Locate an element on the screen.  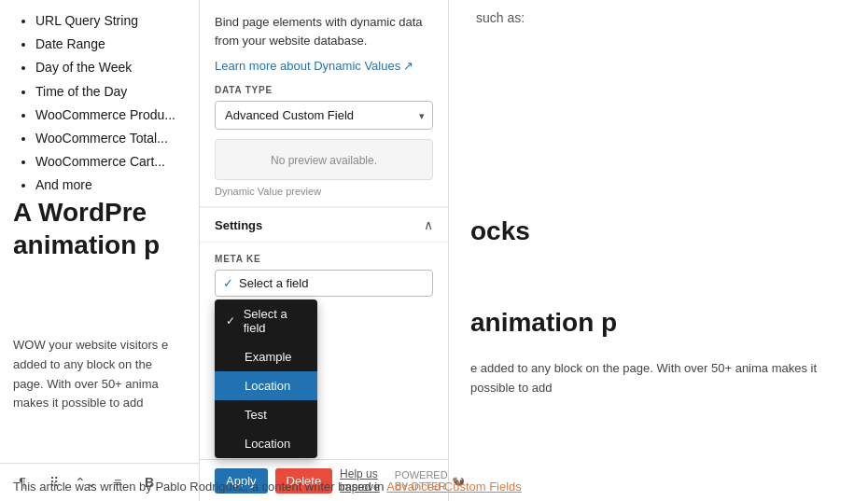
dropdown-item-label: Example is located at coordinates (269, 356).